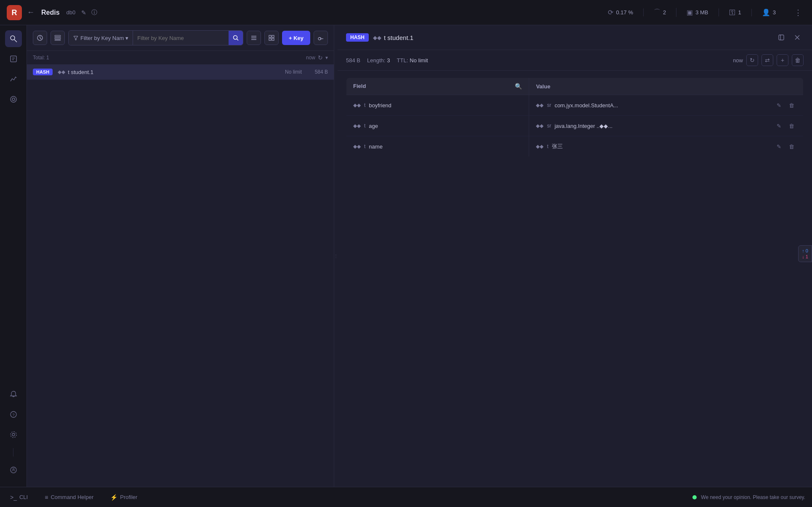  Describe the element at coordinates (547, 146) in the screenshot. I see `value-type-label: t` at that location.